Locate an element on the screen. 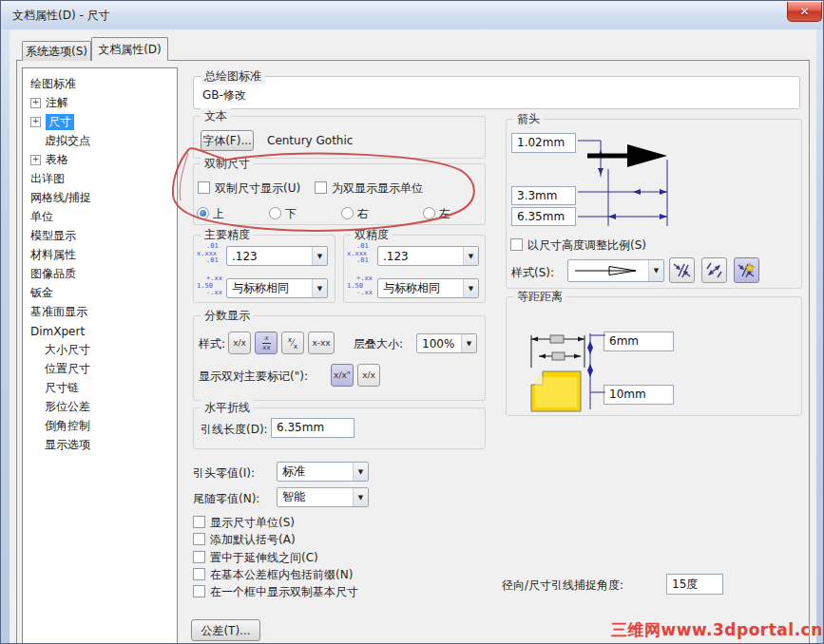  dual-mark-show-button: x/x" is located at coordinates (342, 375).